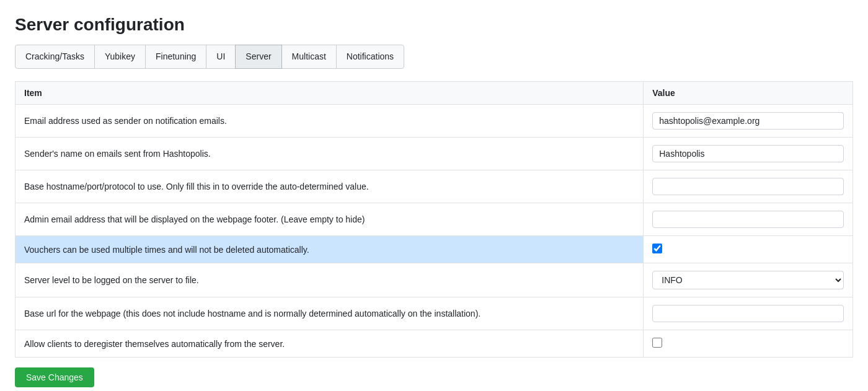 This screenshot has height=391, width=868. Describe the element at coordinates (748, 187) in the screenshot. I see `input-base-hostname` at that location.